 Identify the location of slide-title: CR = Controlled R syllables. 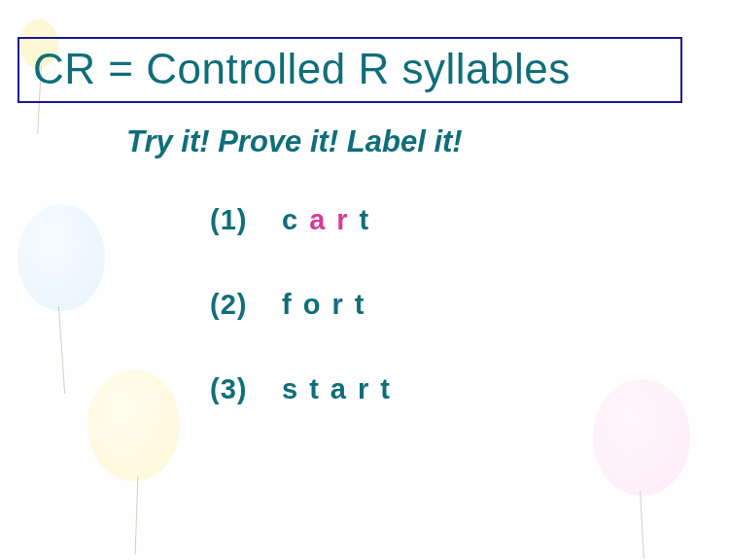
(301, 68).